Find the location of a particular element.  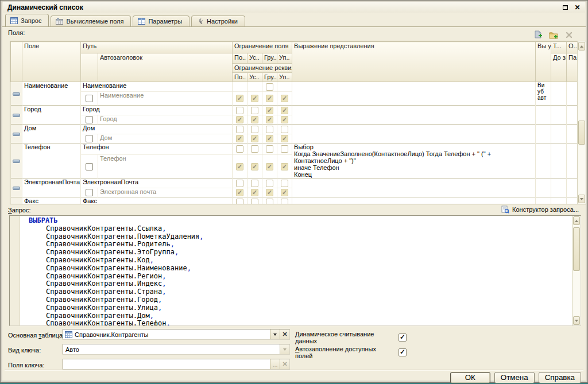

main-table-field: Справочник.Контрагенты ✕ is located at coordinates (176, 334).